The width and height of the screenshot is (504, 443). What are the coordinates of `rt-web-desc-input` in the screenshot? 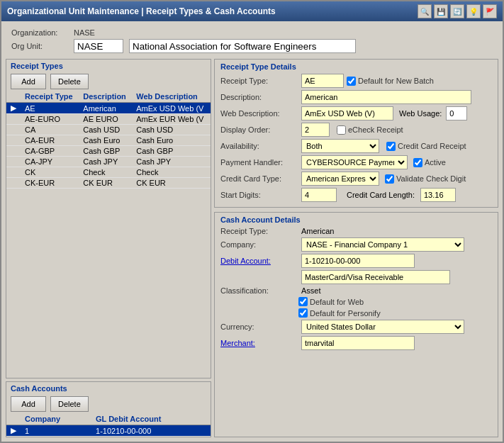 It's located at (347, 113).